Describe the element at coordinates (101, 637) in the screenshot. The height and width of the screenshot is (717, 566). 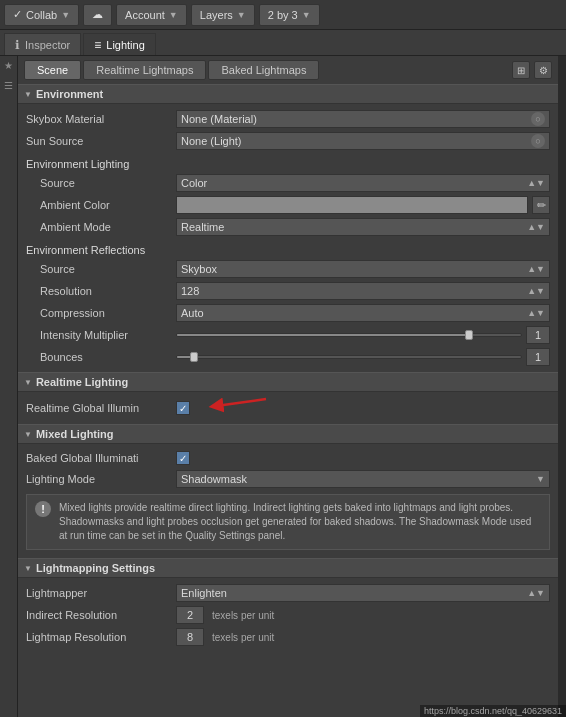
I see `lightmap-res-label: Lightmap Resolution` at that location.